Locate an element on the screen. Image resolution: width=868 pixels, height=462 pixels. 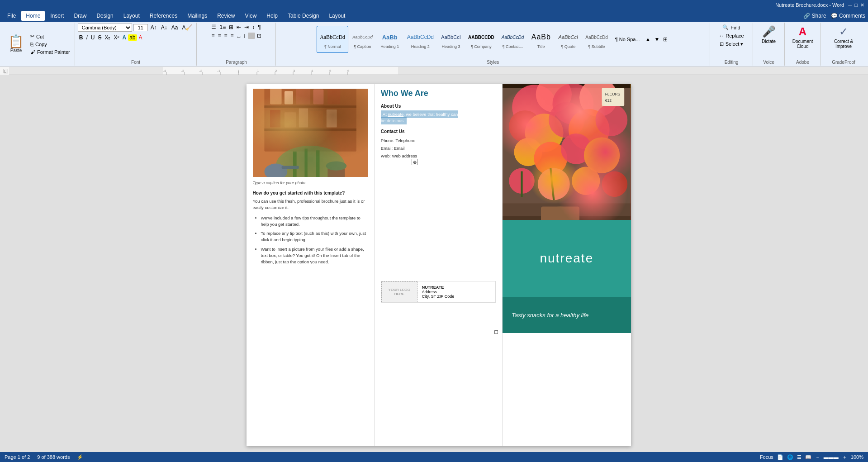
italic-button: I is located at coordinates (87, 38).